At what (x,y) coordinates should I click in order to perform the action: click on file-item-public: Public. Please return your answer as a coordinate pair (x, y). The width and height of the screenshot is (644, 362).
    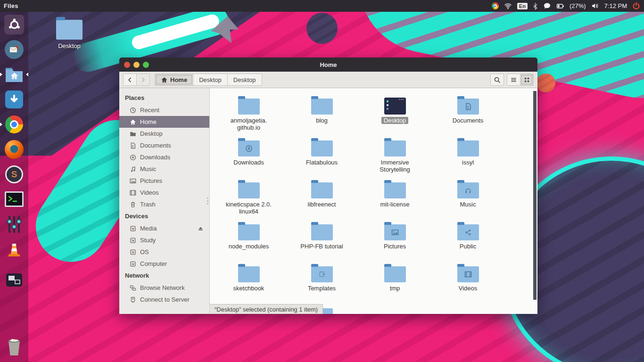
    Looking at the image, I should click on (468, 241).